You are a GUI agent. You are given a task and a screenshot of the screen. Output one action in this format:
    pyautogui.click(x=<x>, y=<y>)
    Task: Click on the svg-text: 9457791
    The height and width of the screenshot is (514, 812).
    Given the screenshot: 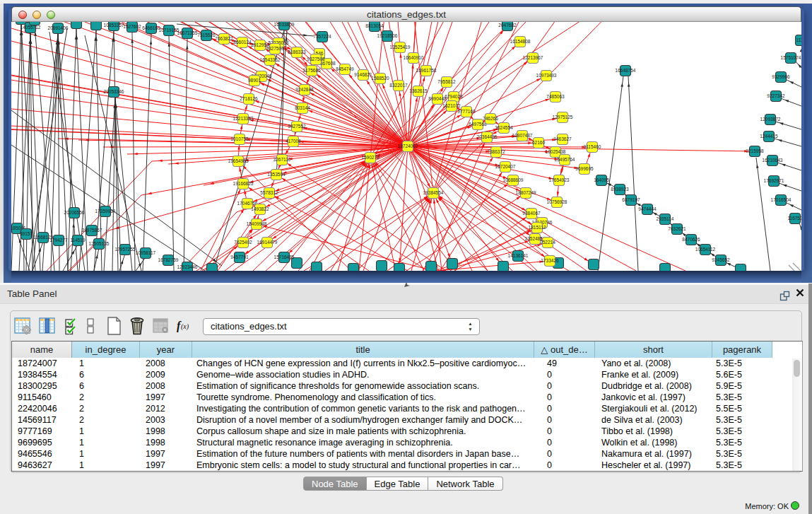 What is the action you would take?
    pyautogui.click(x=240, y=257)
    